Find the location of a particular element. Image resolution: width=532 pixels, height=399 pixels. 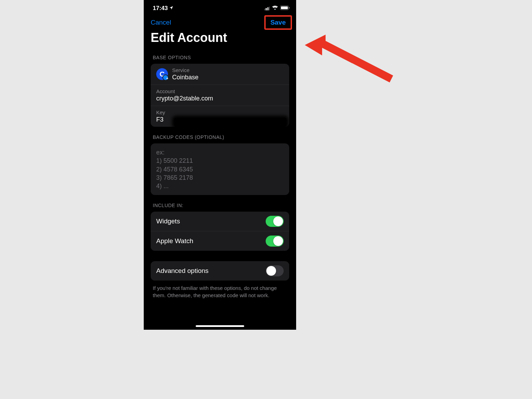

advanced-options-note: If you're not familiar with these option… is located at coordinates (220, 290).